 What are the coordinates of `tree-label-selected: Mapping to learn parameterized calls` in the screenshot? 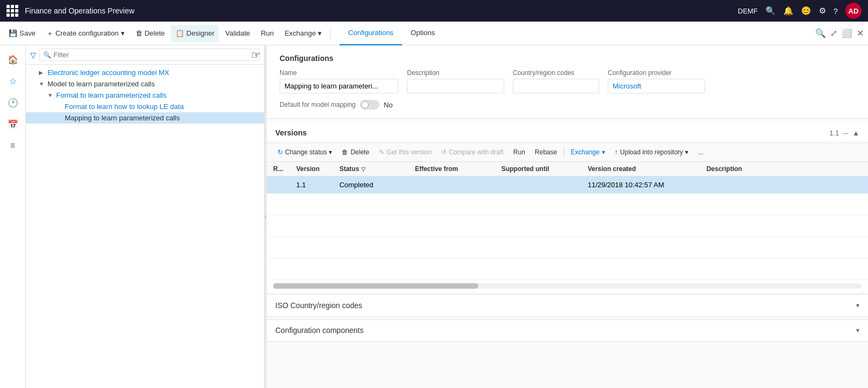 It's located at (122, 118).